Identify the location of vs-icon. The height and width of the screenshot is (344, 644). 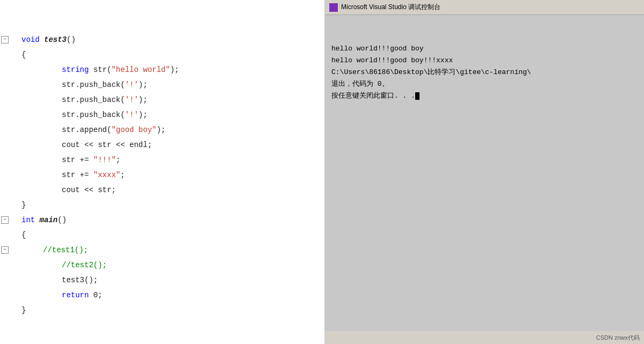
(334, 8).